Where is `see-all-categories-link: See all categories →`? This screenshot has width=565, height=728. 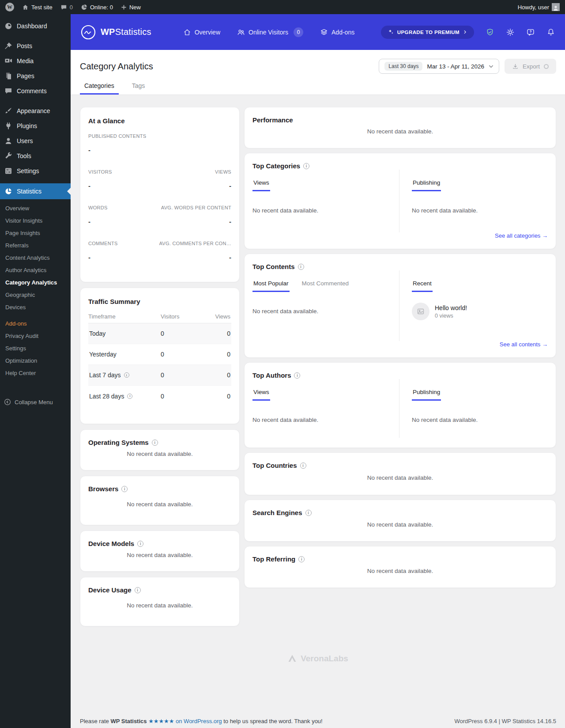 see-all-categories-link: See all categories → is located at coordinates (400, 236).